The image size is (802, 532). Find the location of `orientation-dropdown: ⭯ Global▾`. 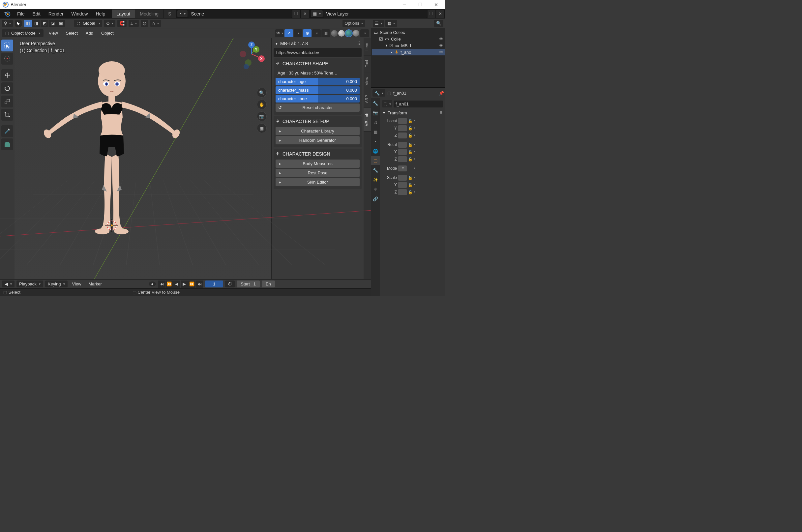

orientation-dropdown: ⭯ Global▾ is located at coordinates (88, 23).